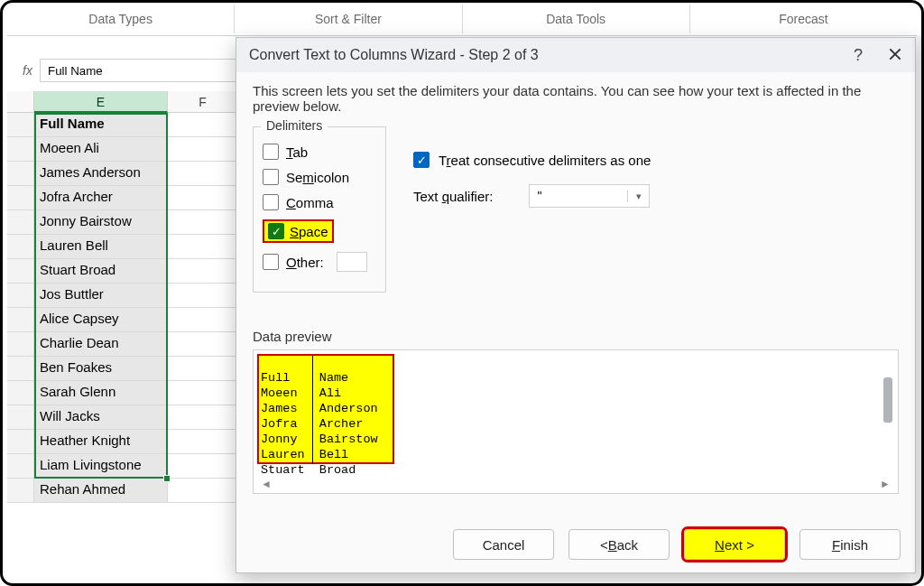  What do you see at coordinates (101, 442) in the screenshot?
I see `cell: Heather Knight` at bounding box center [101, 442].